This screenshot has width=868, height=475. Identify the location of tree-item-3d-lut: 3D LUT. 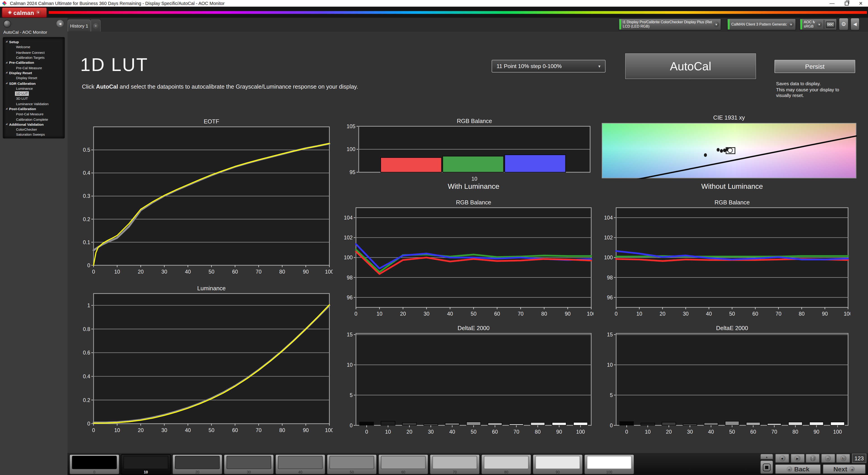
(34, 98).